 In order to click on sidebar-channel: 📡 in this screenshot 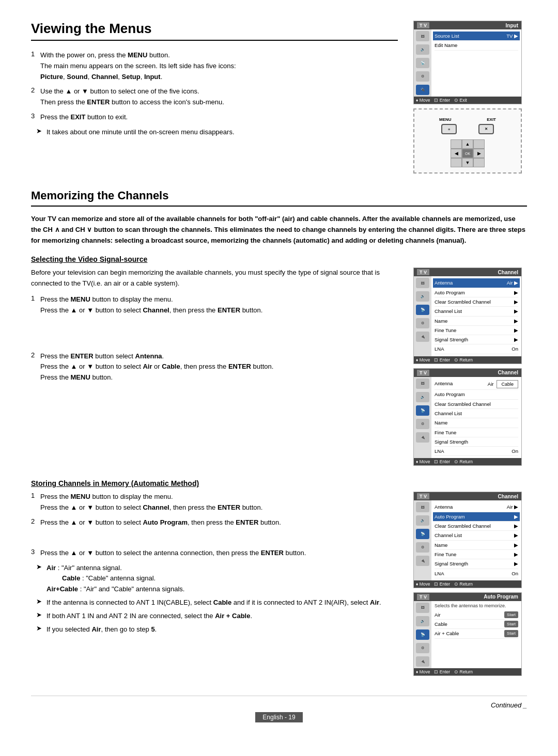, I will do `click(423, 63)`.